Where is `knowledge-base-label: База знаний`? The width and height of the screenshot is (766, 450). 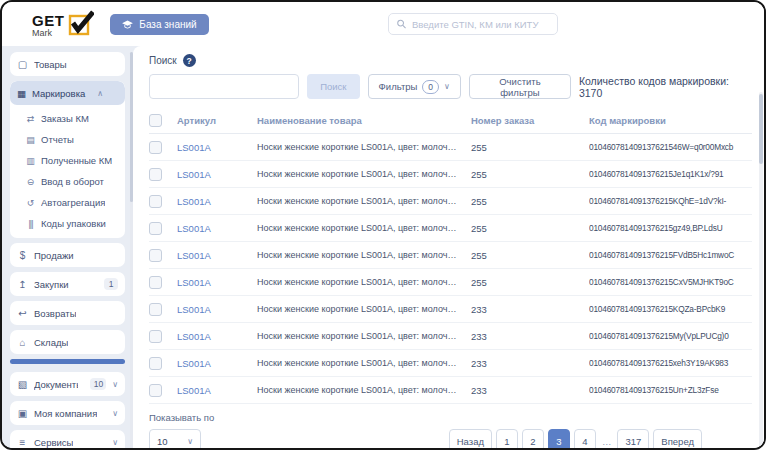 knowledge-base-label: База знаний is located at coordinates (168, 24).